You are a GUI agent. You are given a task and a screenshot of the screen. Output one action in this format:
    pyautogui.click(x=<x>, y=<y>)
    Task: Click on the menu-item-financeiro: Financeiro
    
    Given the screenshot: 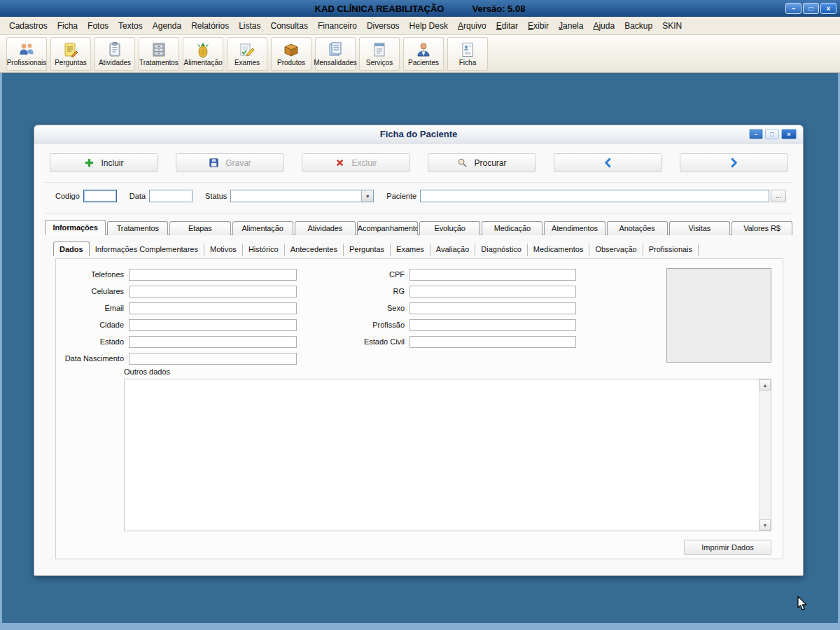 What is the action you would take?
    pyautogui.click(x=337, y=26)
    